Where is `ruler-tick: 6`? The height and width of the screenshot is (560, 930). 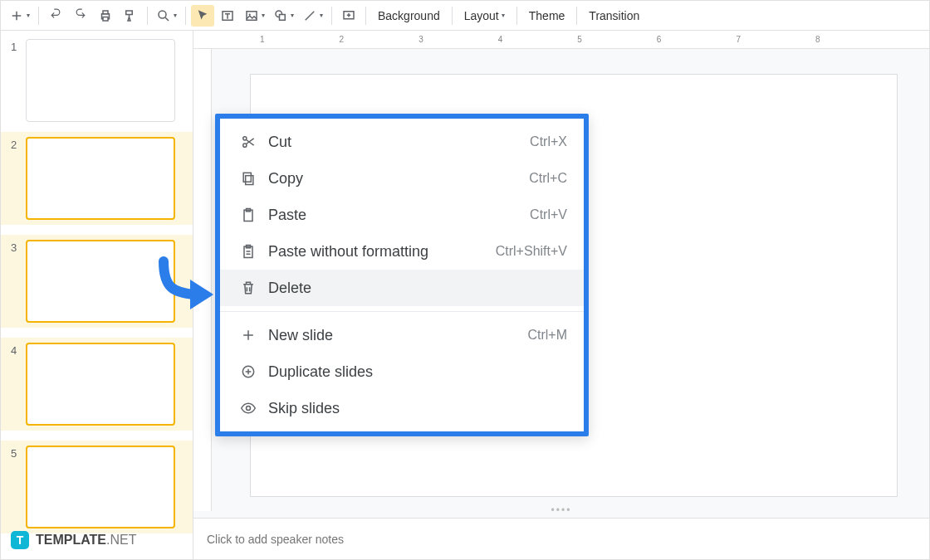 ruler-tick: 6 is located at coordinates (659, 40).